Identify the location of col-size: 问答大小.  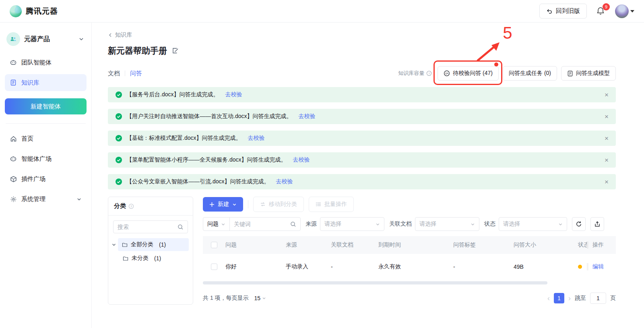
(546, 245).